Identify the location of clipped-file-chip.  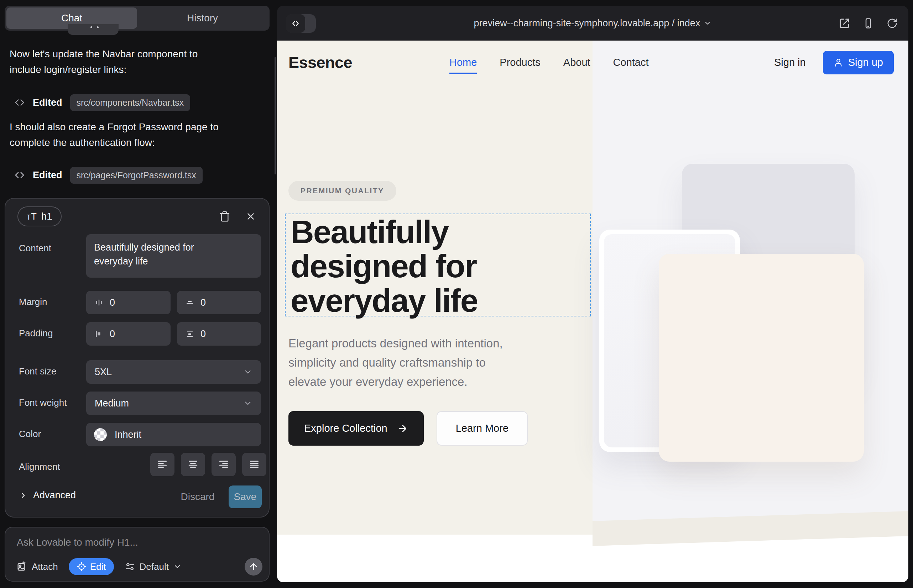
(93, 29).